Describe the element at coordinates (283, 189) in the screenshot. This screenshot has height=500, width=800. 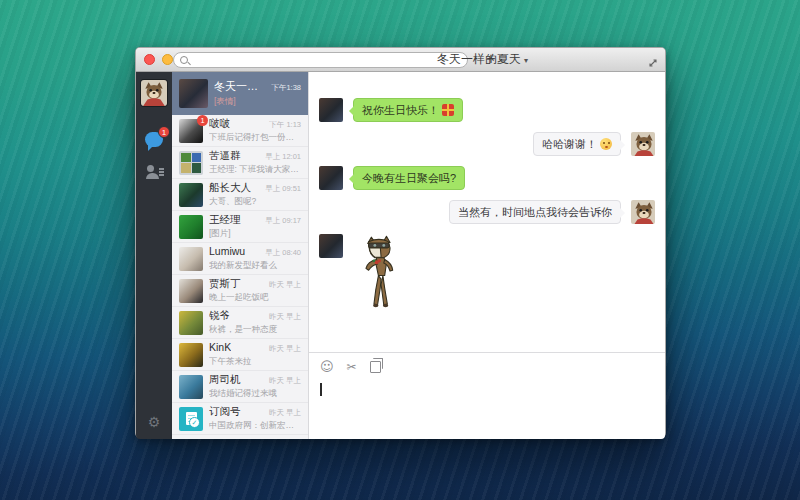
I see `chat-time: 早上 09:51` at that location.